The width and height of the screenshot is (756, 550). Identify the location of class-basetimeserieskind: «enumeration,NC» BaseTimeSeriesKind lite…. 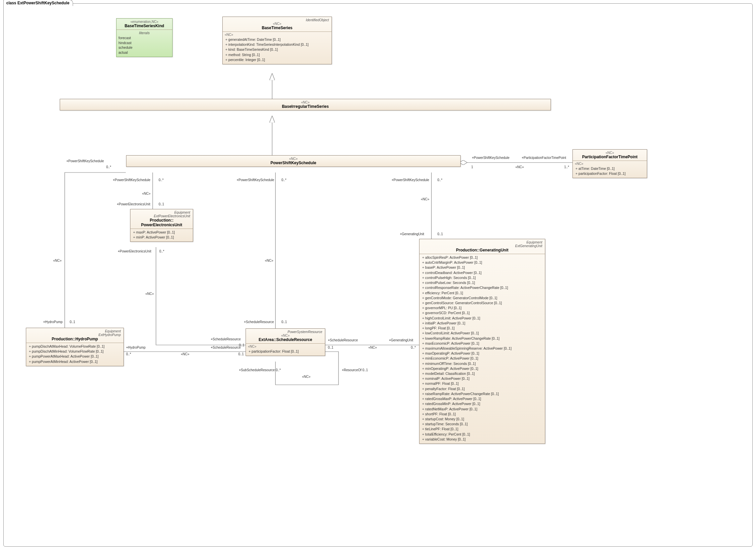
(144, 38).